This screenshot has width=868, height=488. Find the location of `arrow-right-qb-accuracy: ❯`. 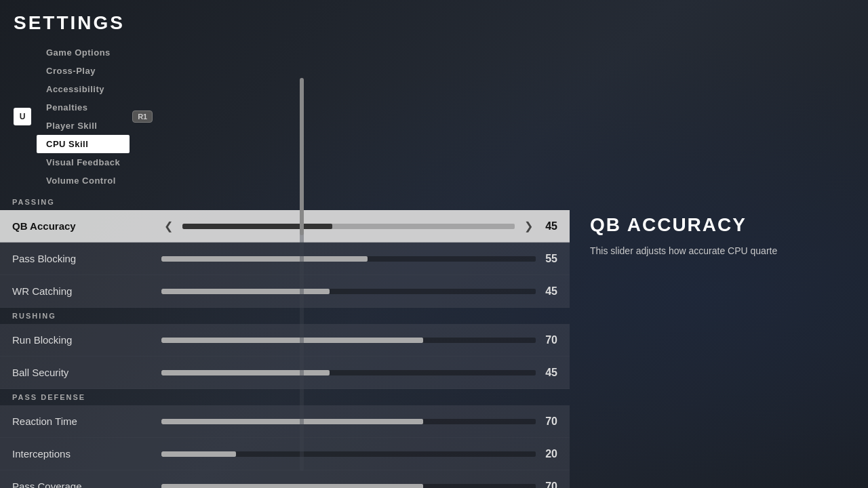

arrow-right-qb-accuracy: ❯ is located at coordinates (529, 226).